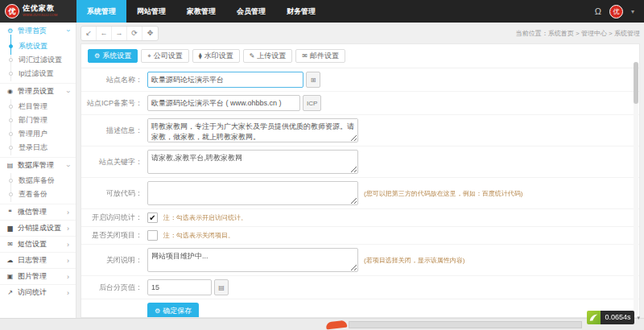 This screenshot has height=330, width=644. Describe the element at coordinates (253, 162) in the screenshot. I see `keywords-textarea: 请家教,家教平台,聘教家教网` at that location.